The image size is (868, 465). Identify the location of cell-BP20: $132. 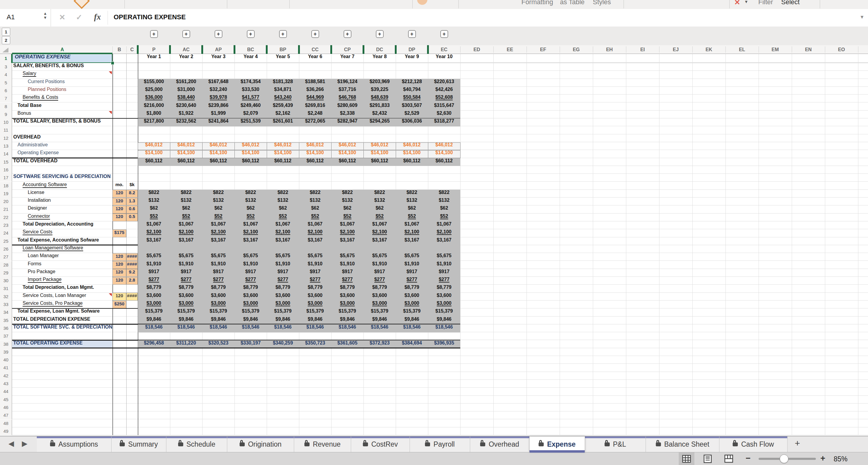
(283, 201).